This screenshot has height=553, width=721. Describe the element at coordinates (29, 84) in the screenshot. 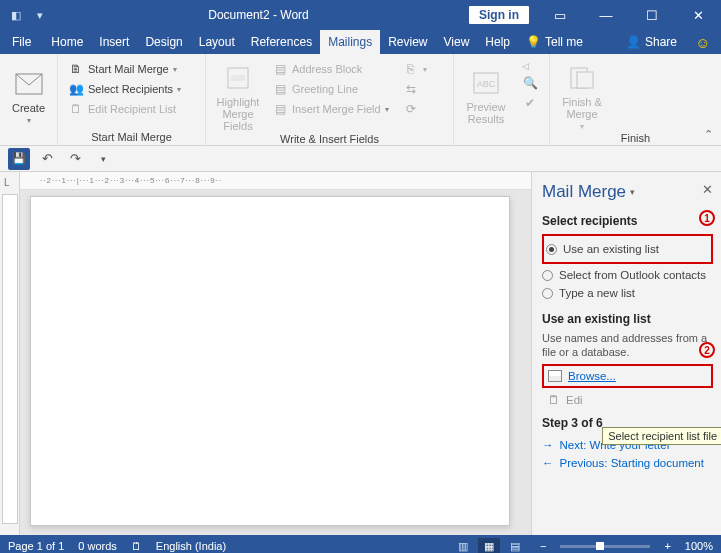

I see `envelope-icon` at that location.